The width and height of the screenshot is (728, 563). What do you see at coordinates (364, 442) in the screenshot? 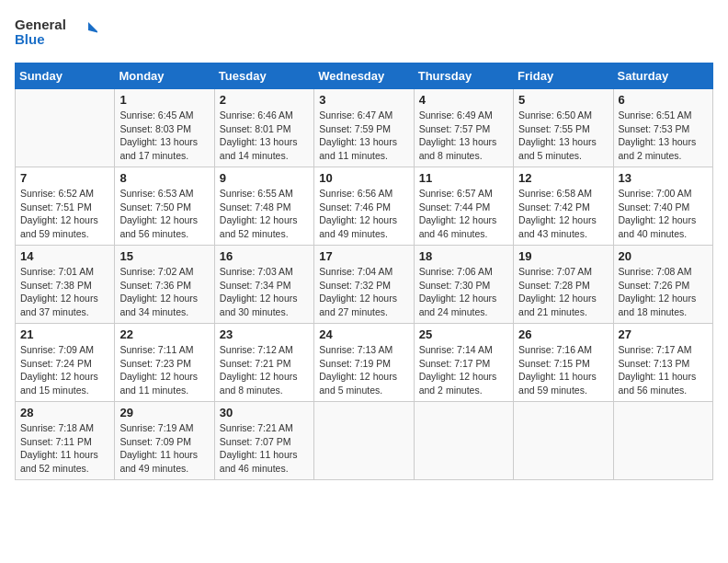
I see `calendar-week-row: 28Sunrise: 7:18 AM Sunset: 7:11 PM Dayli…` at bounding box center [364, 442].